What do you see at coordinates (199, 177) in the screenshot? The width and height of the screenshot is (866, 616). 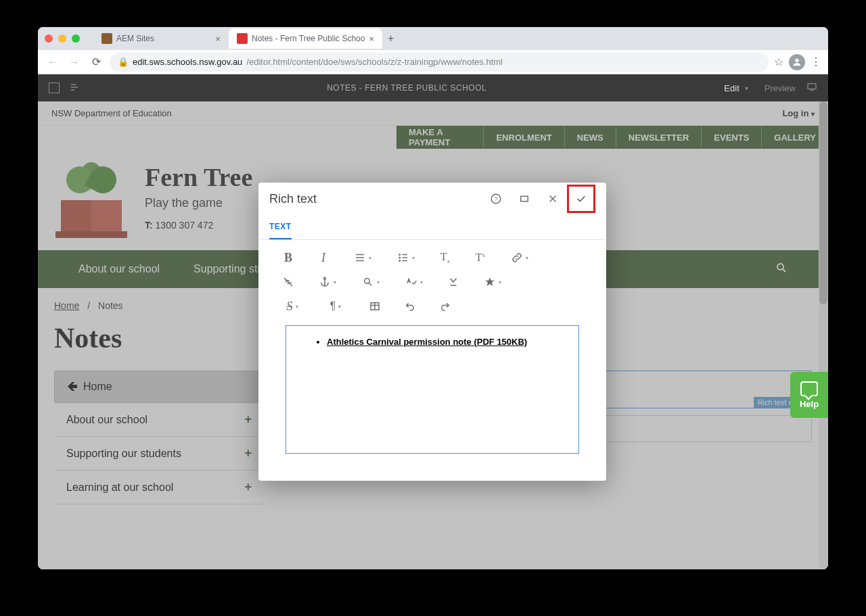 I see `school-name: Fern Tree` at bounding box center [199, 177].